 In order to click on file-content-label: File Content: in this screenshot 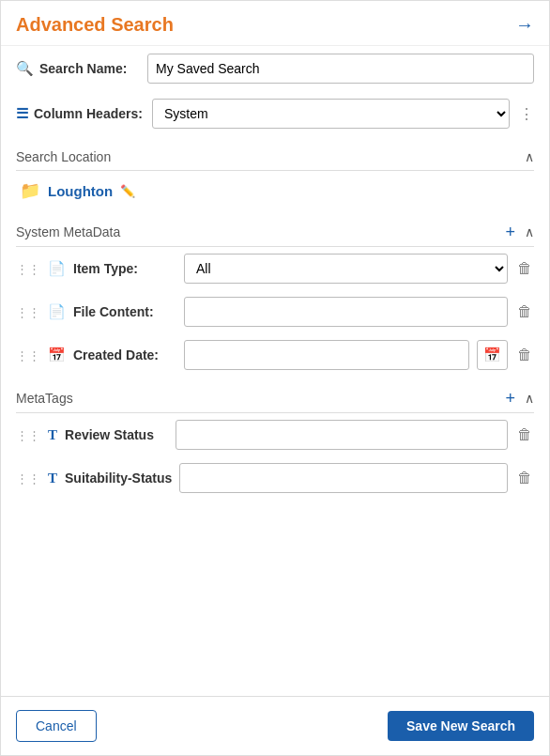, I will do `click(125, 312)`.